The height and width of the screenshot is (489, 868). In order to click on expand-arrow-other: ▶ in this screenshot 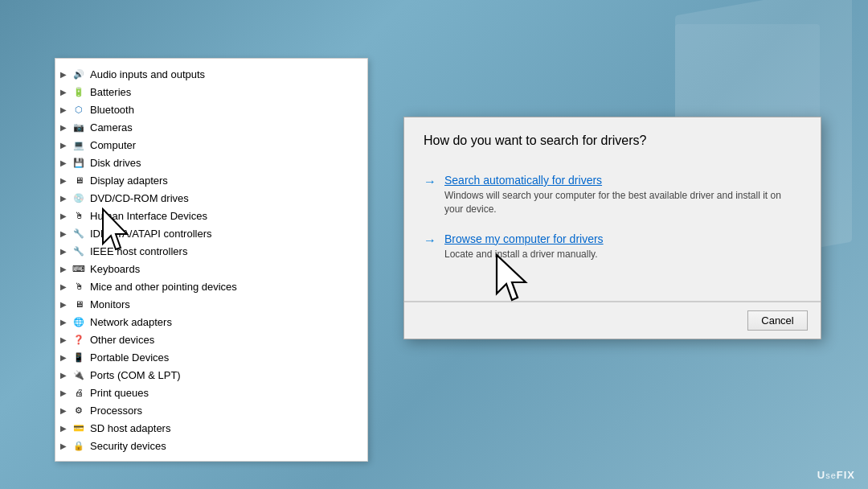, I will do `click(63, 339)`.